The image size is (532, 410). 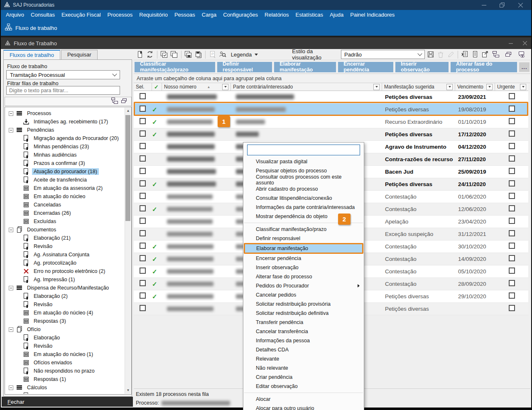 I want to click on tree-item: Respostas (1), so click(x=65, y=379).